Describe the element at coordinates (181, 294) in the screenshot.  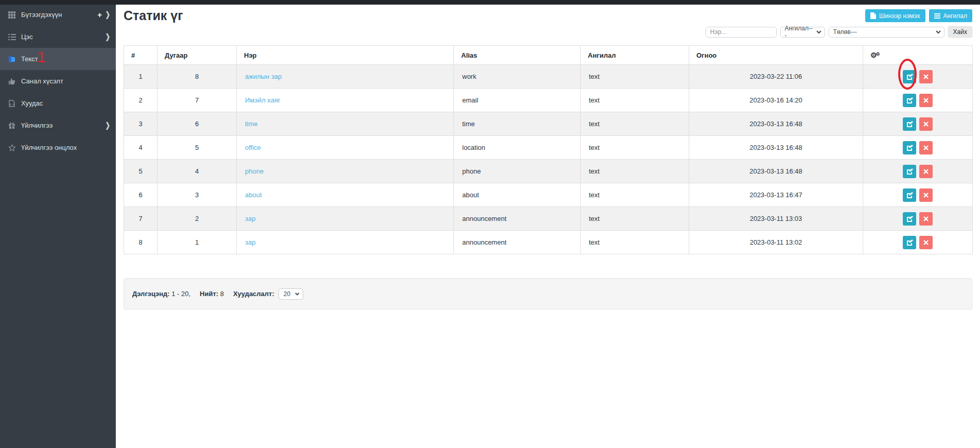
I see `pagination-range-value: 1 - 20,` at that location.